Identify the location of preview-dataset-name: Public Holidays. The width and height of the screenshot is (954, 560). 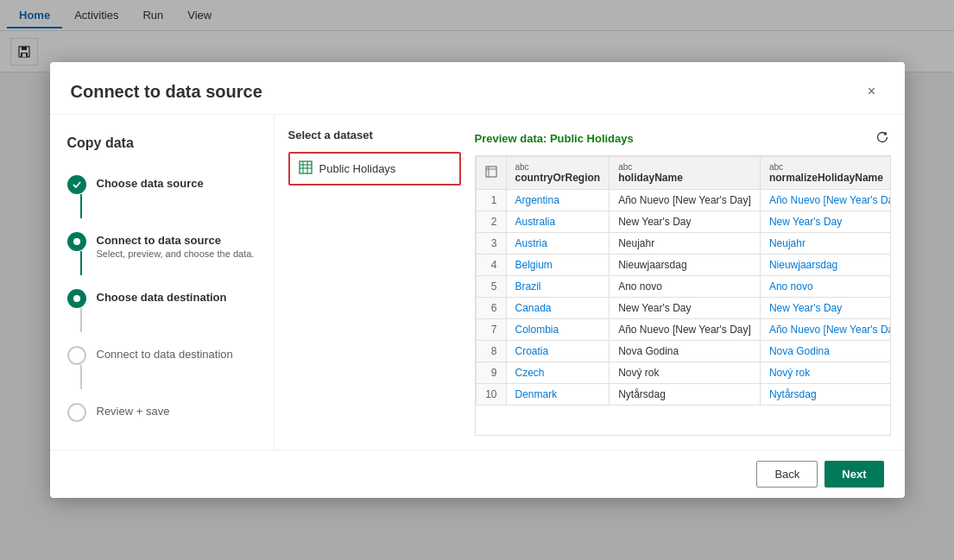
(592, 138).